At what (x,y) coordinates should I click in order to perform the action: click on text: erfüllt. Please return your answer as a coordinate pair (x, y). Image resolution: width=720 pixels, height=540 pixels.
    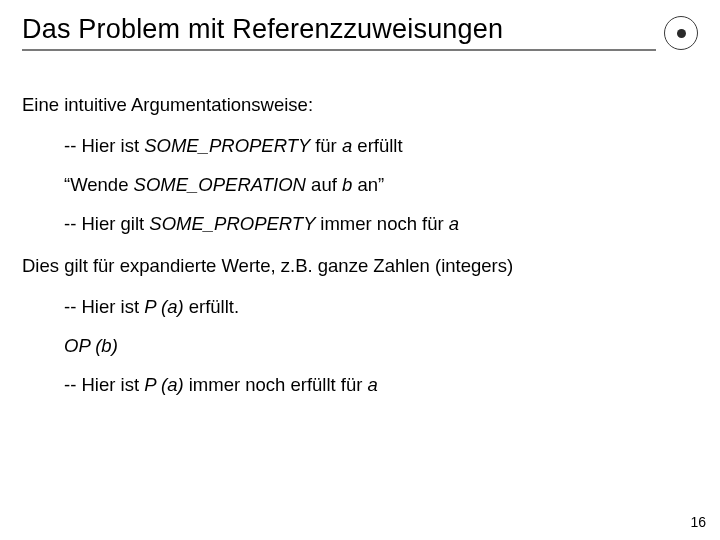
    Looking at the image, I should click on (380, 146).